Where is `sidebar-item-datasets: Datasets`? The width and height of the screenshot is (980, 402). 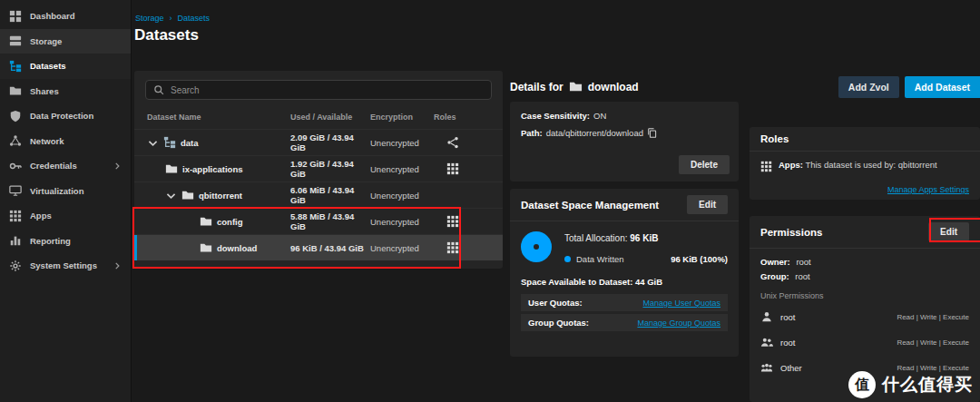 sidebar-item-datasets: Datasets is located at coordinates (65, 66).